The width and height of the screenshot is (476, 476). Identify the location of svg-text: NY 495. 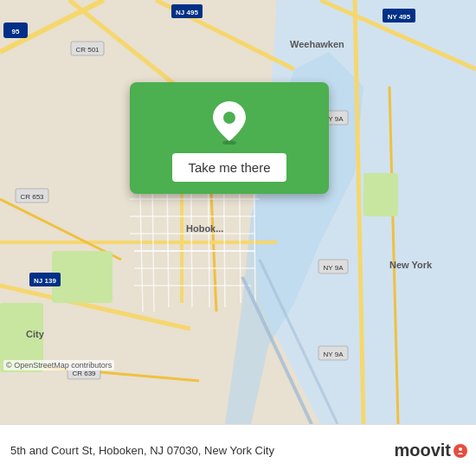
(400, 17).